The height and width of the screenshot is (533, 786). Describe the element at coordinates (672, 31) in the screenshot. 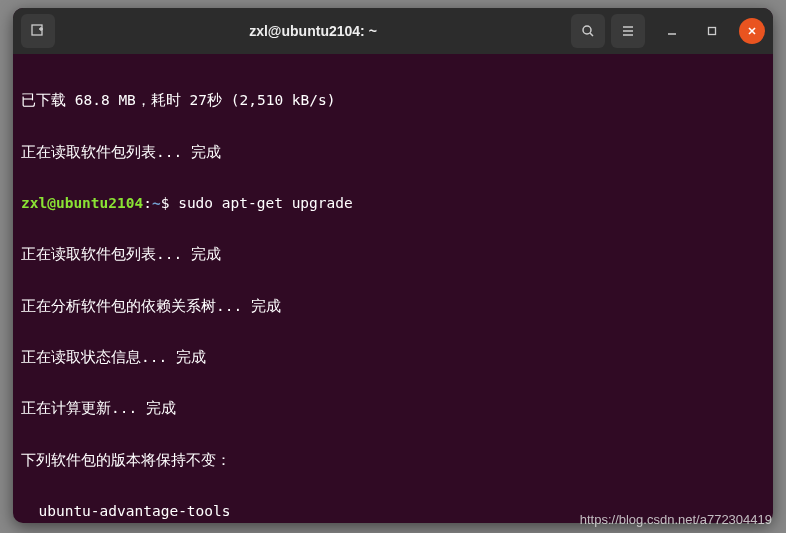

I see `minimize-icon` at that location.